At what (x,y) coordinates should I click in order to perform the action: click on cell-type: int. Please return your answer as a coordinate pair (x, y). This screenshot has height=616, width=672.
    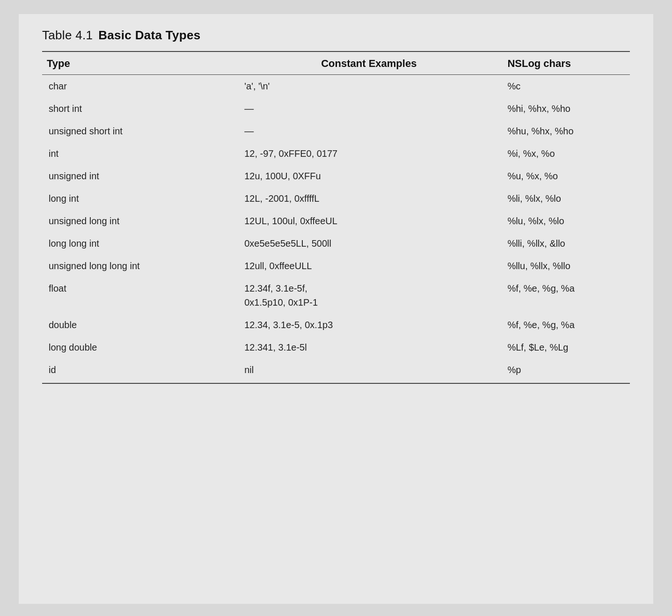
    Looking at the image, I should click on (141, 154).